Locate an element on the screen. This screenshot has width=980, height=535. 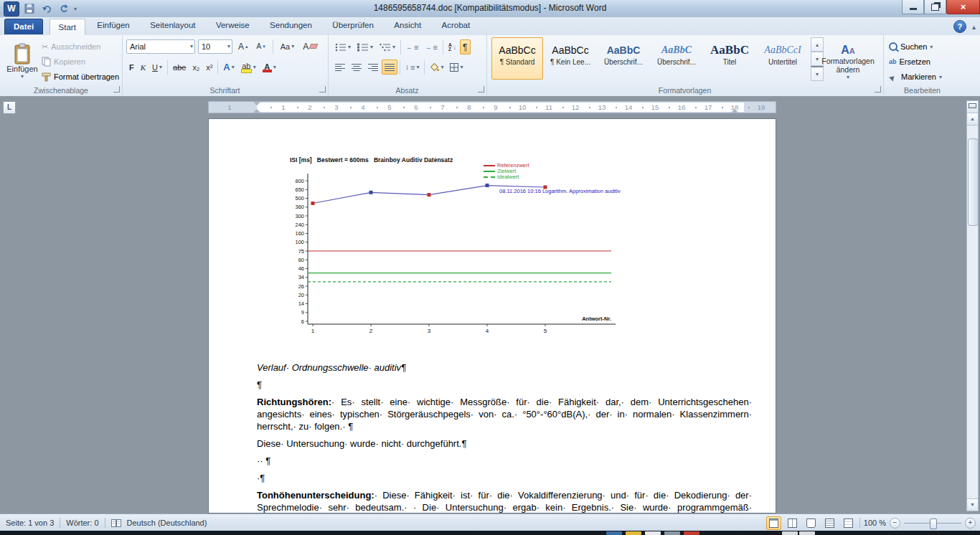
tab-datei: Datei is located at coordinates (24, 27).